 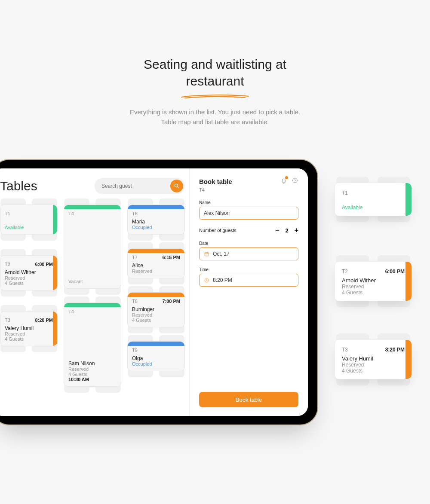 I want to click on hero-title: Seating and waitlisting at restaurant, so click(x=215, y=73).